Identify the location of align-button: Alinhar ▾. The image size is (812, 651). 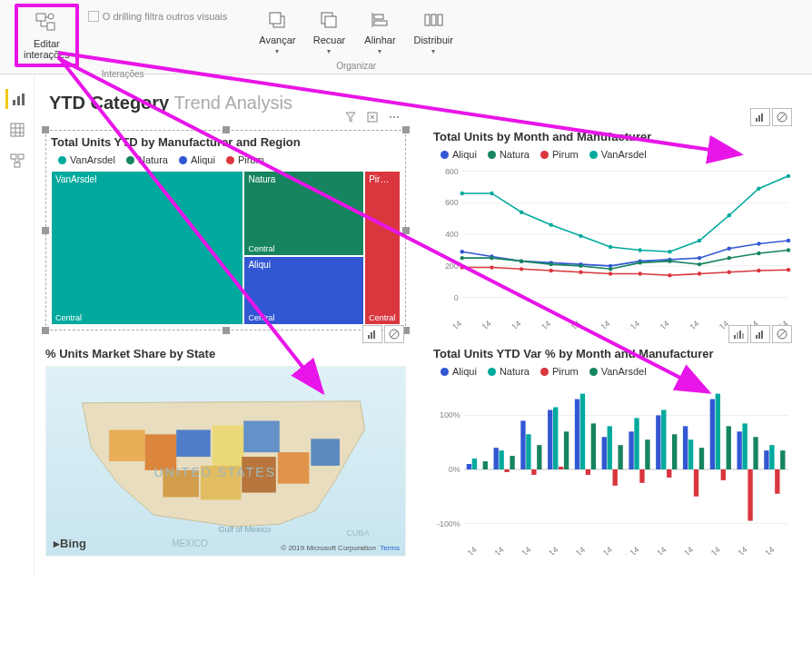
(380, 31).